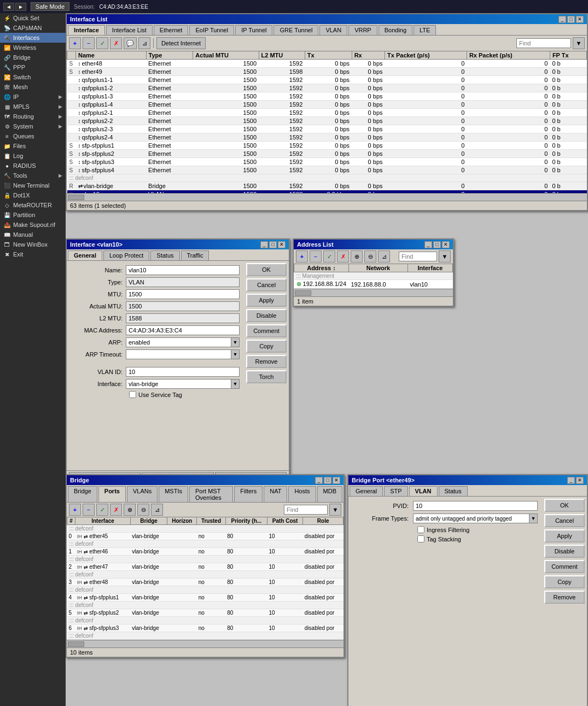 This screenshot has width=588, height=706. Describe the element at coordinates (564, 597) in the screenshot. I see `bp-remove-btn: Remove` at that location.